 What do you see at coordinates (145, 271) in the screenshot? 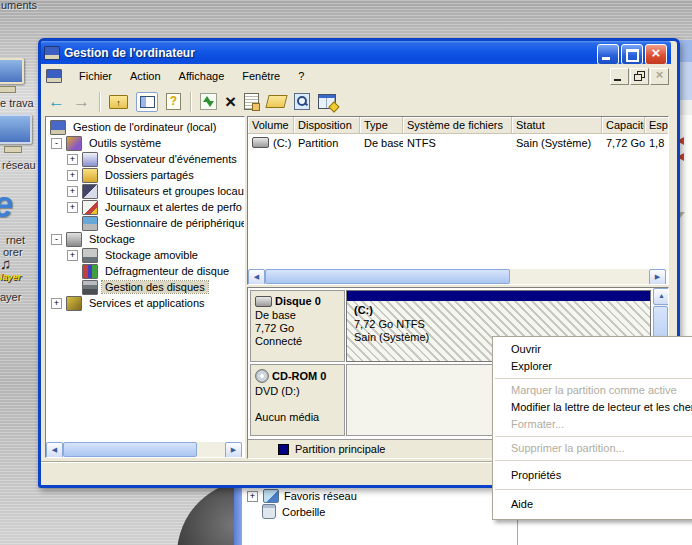
I see `tree-item-defragmenteur: Défragmenteur de disque` at bounding box center [145, 271].